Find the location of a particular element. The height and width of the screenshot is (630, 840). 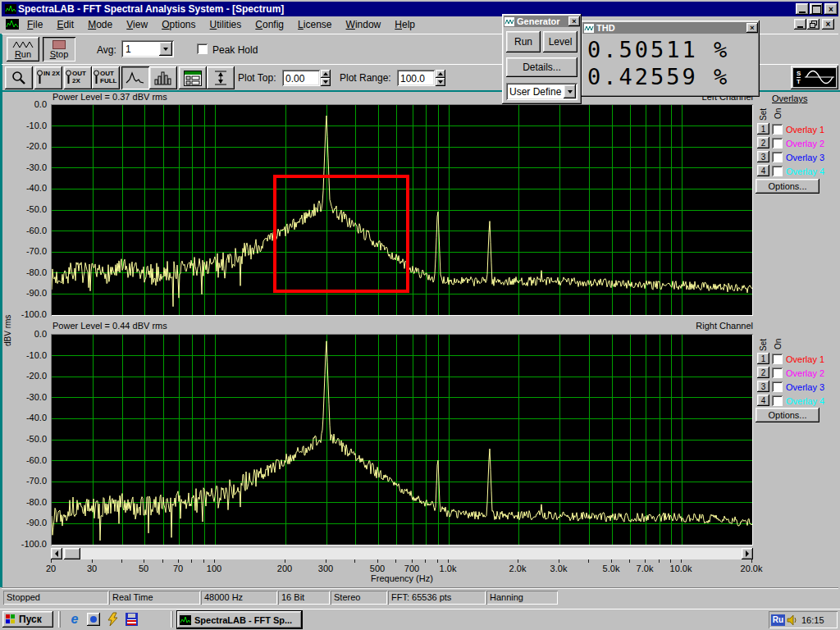

maximize-button is located at coordinates (816, 9).